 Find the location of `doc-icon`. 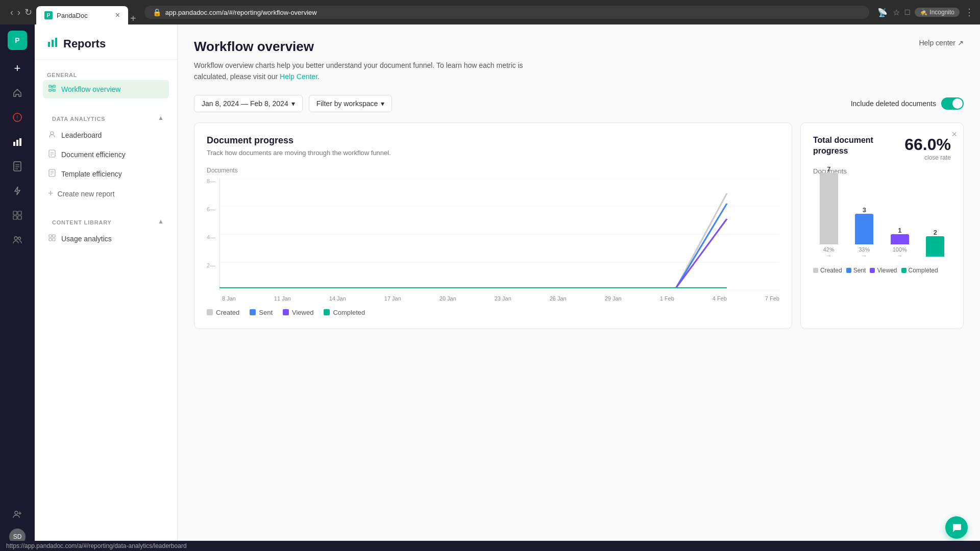

doc-icon is located at coordinates (17, 166).